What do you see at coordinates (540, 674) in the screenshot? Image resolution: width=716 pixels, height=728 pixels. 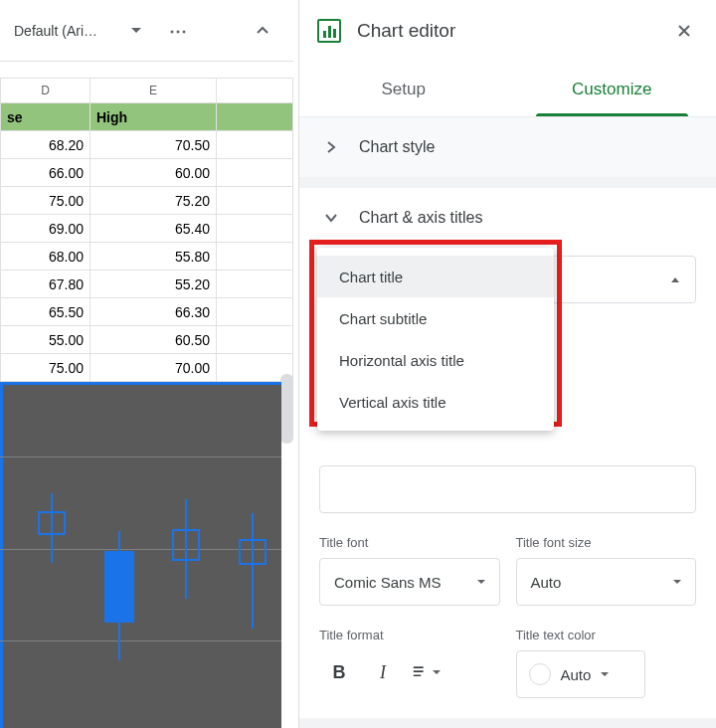 I see `color-swatch-icon` at bounding box center [540, 674].